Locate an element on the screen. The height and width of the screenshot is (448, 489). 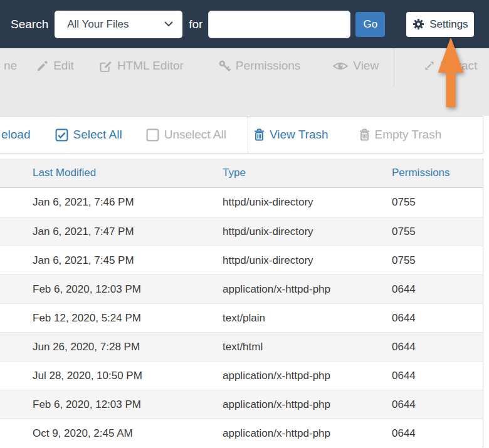
toolbar-item-view-trash: View Trash is located at coordinates (291, 135).